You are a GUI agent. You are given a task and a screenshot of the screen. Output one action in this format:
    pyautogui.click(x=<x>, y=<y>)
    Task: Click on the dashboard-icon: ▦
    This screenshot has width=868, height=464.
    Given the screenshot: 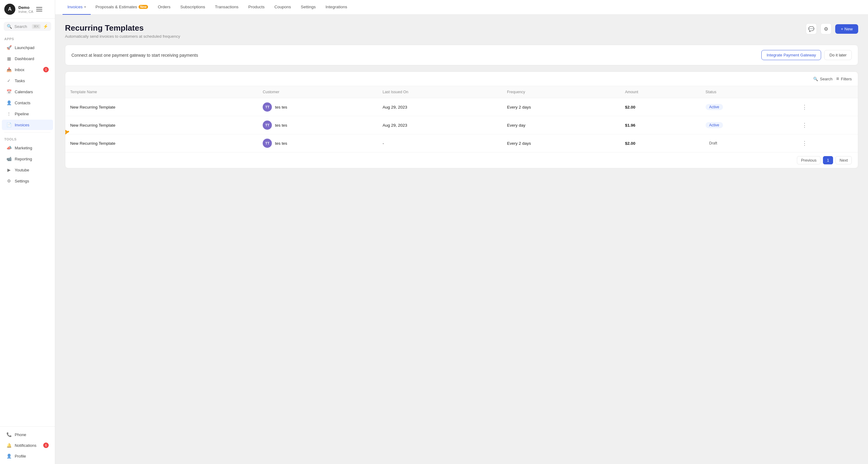 What is the action you would take?
    pyautogui.click(x=9, y=59)
    